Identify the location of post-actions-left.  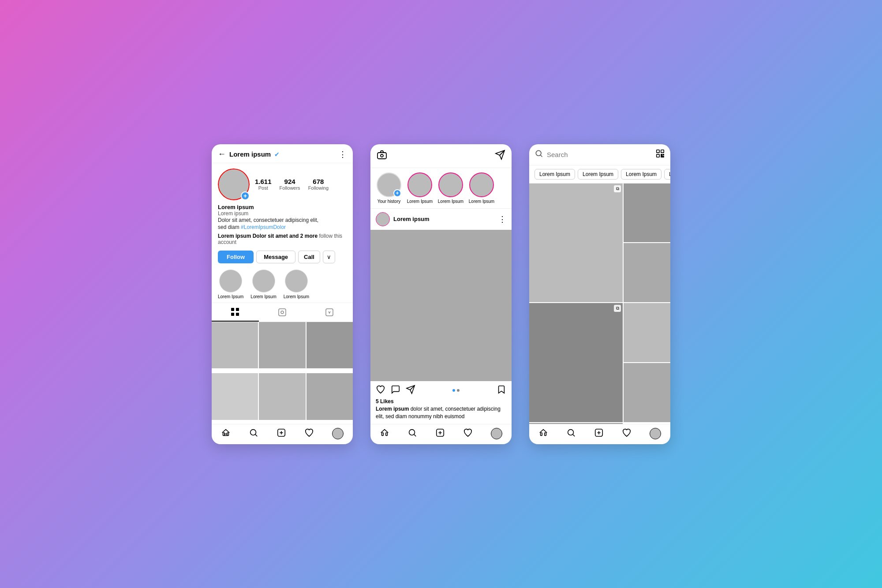
(396, 391).